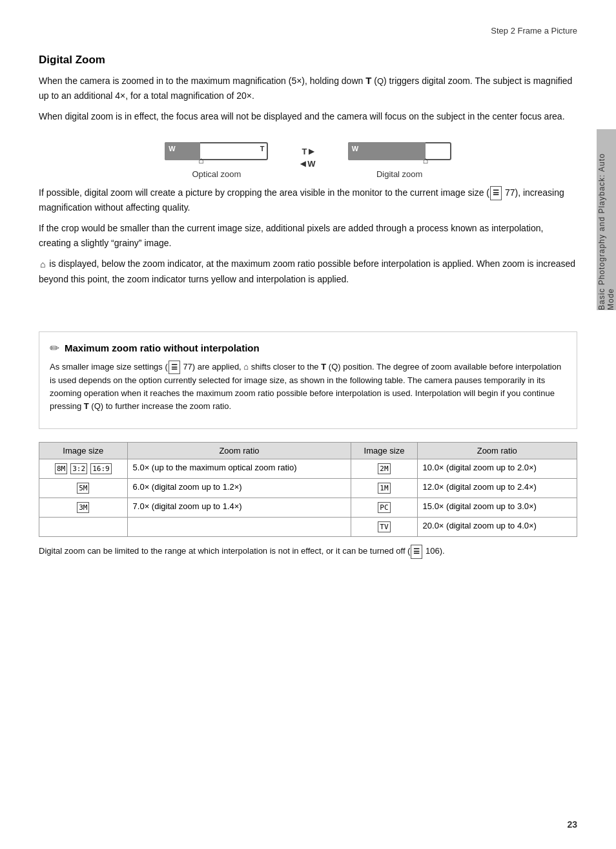  What do you see at coordinates (84, 469) in the screenshot?
I see `row1-size-left: 8M 3:2 16:9` at bounding box center [84, 469].